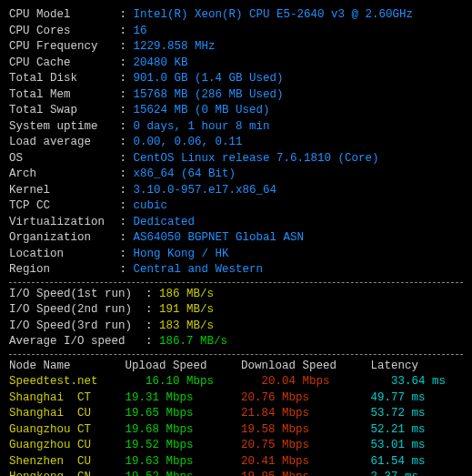 The image size is (472, 476). Describe the element at coordinates (188, 142) in the screenshot. I see `spec-value: 0.00, 0.06, 0.11` at that location.